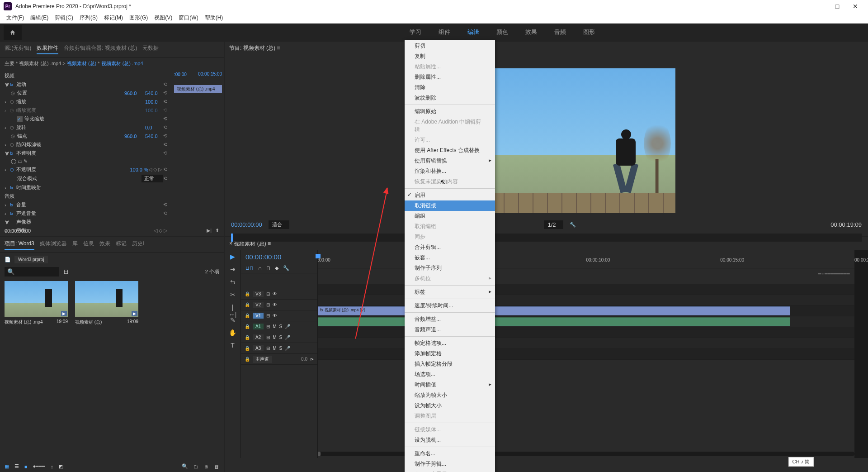  I want to click on type-tool-icon: T, so click(233, 346).